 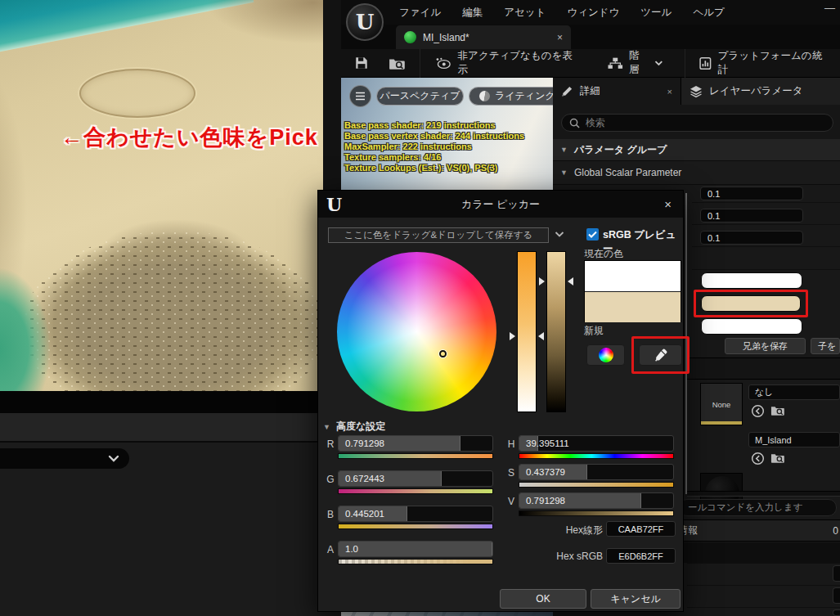 What do you see at coordinates (761, 530) in the screenshot?
I see `log-info-row: 情報 0` at bounding box center [761, 530].